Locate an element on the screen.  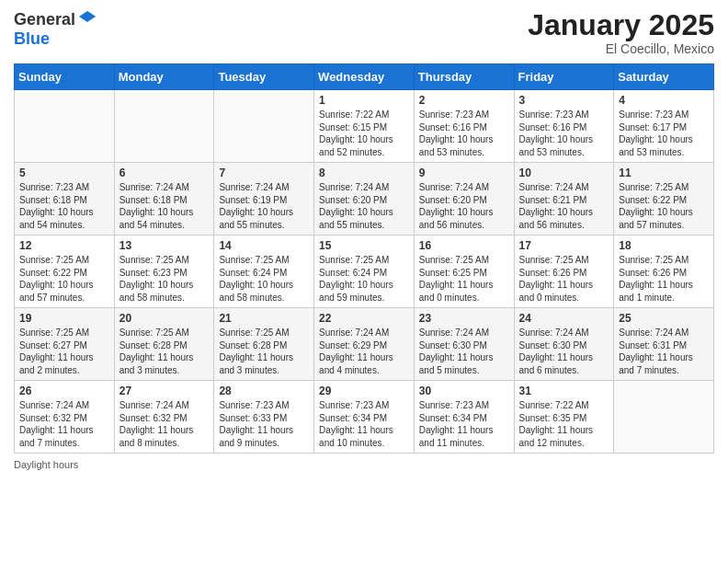
calendar-week-row: 5Sunrise: 7:23 AM Sunset: 6:18 PM Daylig… is located at coordinates (364, 199).